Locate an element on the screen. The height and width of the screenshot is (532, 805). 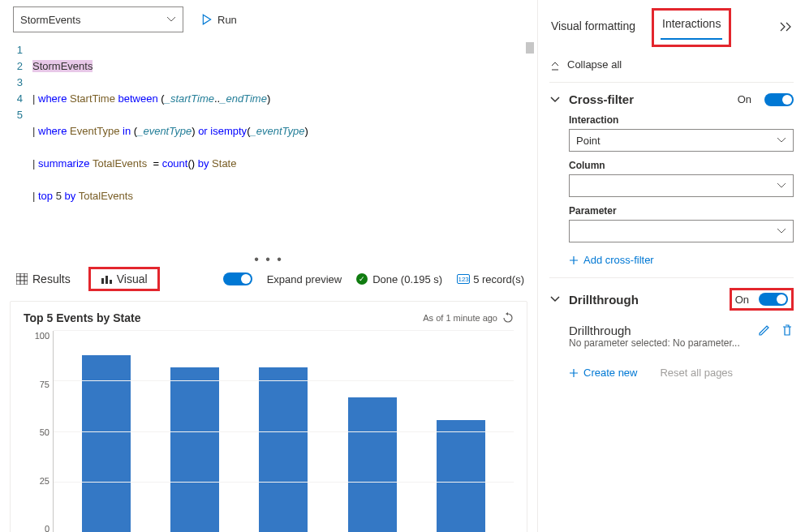
column-label: Column is located at coordinates (682, 165).